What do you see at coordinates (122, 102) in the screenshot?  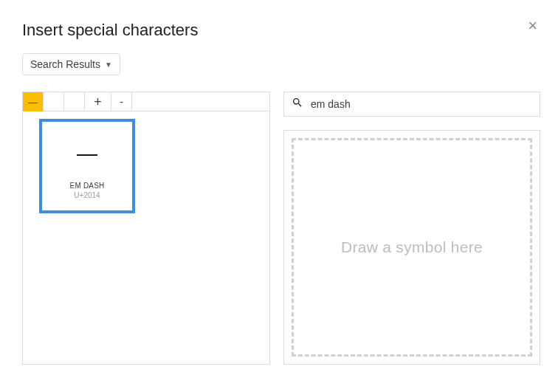 I see `char-tab-minus: -` at bounding box center [122, 102].